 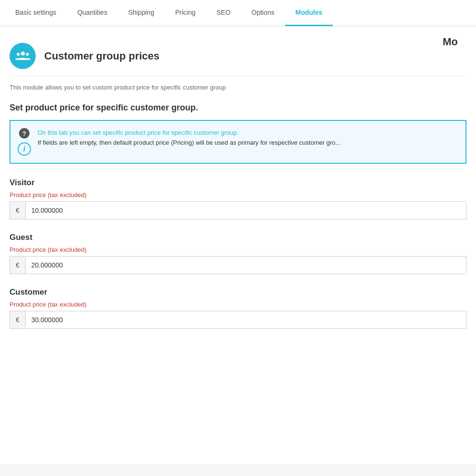 I want to click on price-input-visitor, so click(x=246, y=210).